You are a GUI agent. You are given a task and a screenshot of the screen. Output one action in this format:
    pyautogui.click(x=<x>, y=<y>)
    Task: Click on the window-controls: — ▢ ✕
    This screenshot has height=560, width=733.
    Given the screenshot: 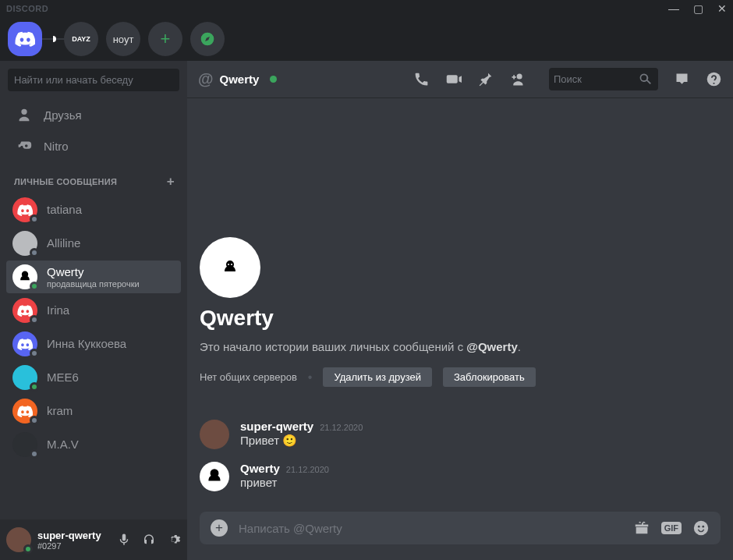 What is the action you would take?
    pyautogui.click(x=697, y=9)
    